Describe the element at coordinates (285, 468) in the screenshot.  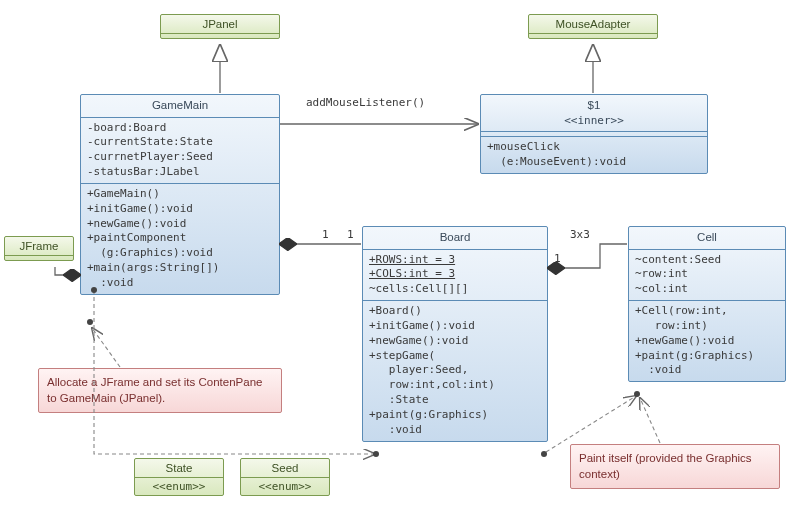
I see `seed-name: Seed` at that location.